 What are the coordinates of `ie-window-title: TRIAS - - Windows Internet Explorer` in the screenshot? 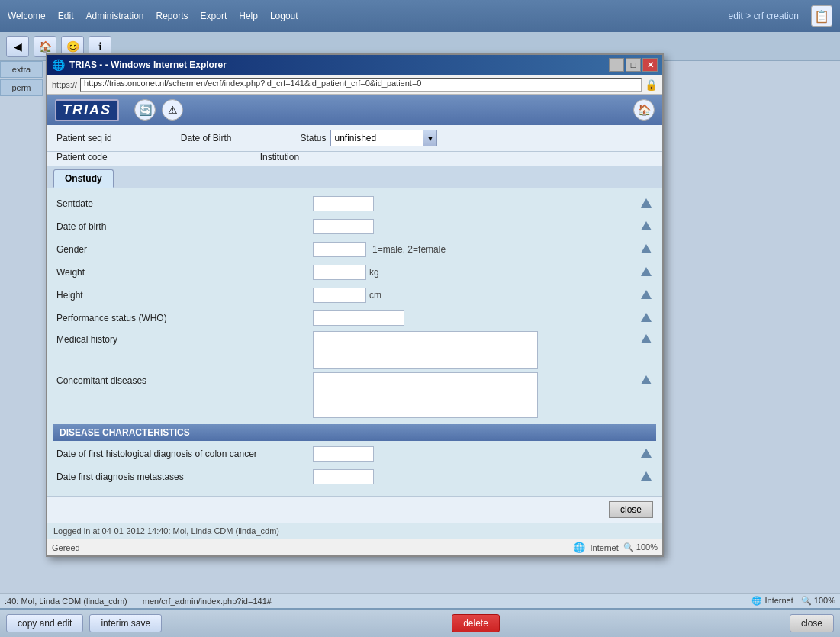 It's located at (339, 65).